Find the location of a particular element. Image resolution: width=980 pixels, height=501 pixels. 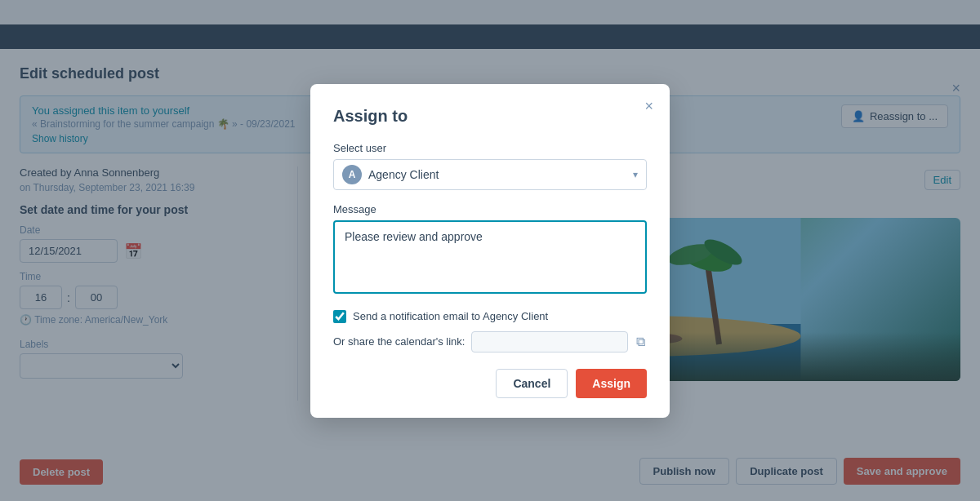

notification-row: Send a notification email to Agency Clie… is located at coordinates (490, 317).